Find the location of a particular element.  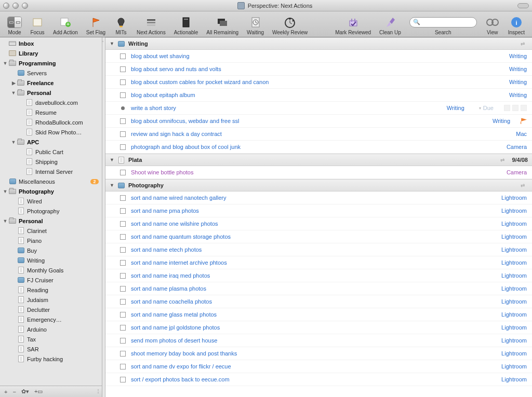

set-flag-toolbar-item: Set Flag is located at coordinates (96, 24).